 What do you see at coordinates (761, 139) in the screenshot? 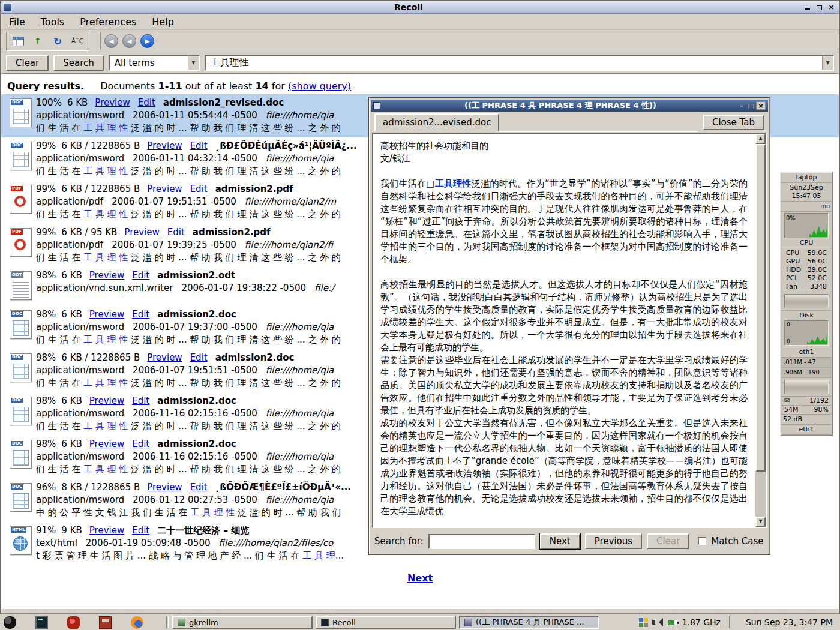
I see `scroll-up-icon: ▲` at bounding box center [761, 139].